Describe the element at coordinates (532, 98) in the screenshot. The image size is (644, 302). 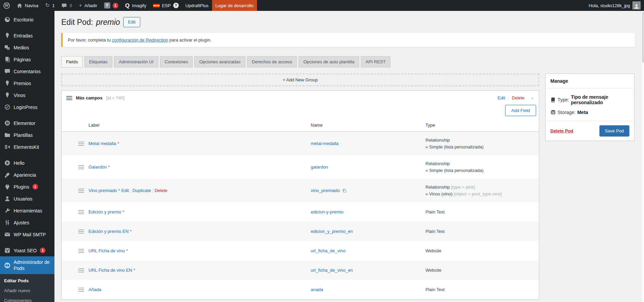
I see `collapse-arrow-icon: ▲` at that location.